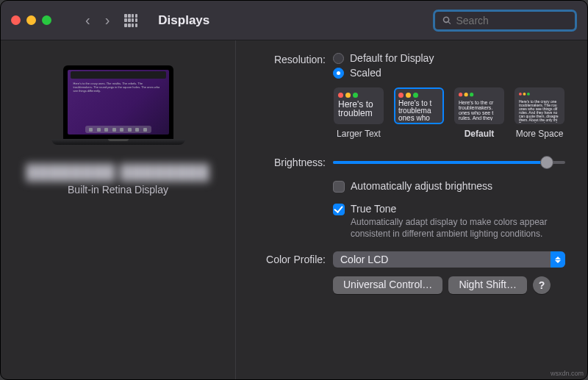 This screenshot has width=588, height=380. Describe the element at coordinates (479, 113) in the screenshot. I see `thumb-default: Here's to the cr troublemakers. ones who…` at that location.